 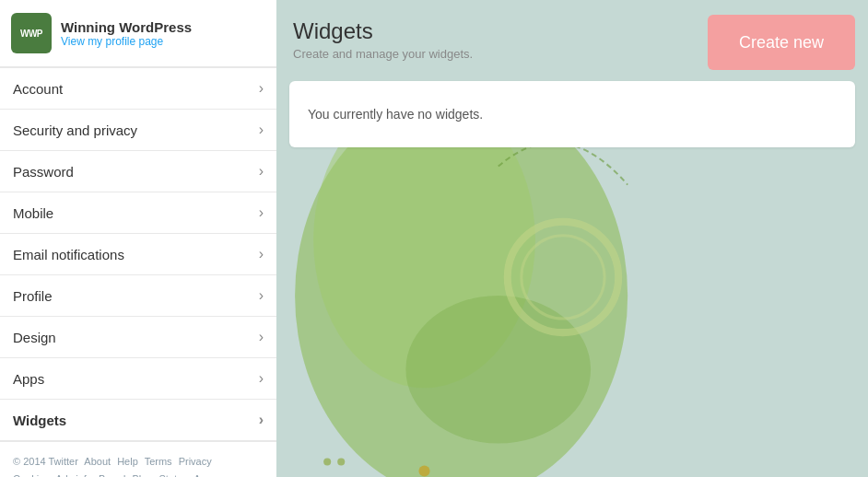 What do you see at coordinates (138, 420) in the screenshot?
I see `sidebar-link-widgets: Widgets›` at bounding box center [138, 420].